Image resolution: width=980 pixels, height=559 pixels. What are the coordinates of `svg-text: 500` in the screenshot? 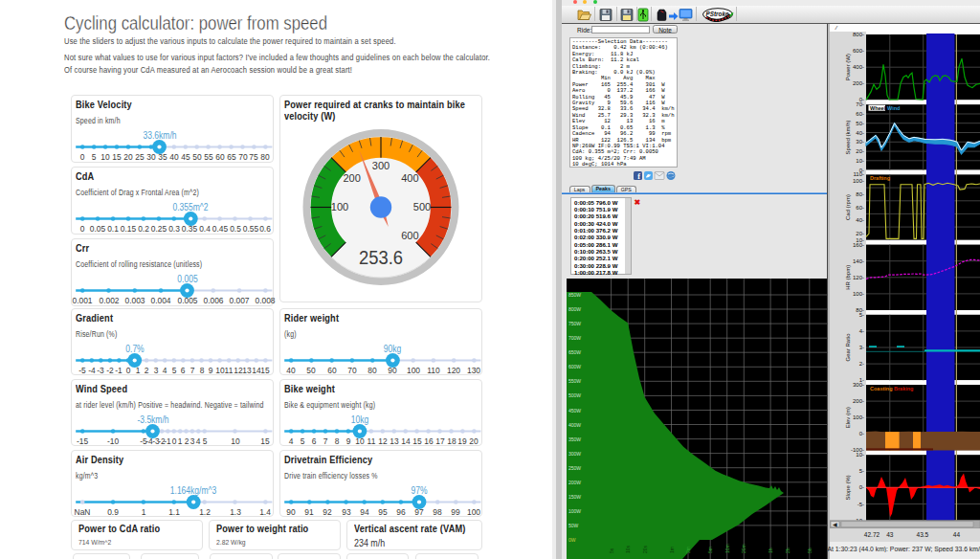 It's located at (422, 207).